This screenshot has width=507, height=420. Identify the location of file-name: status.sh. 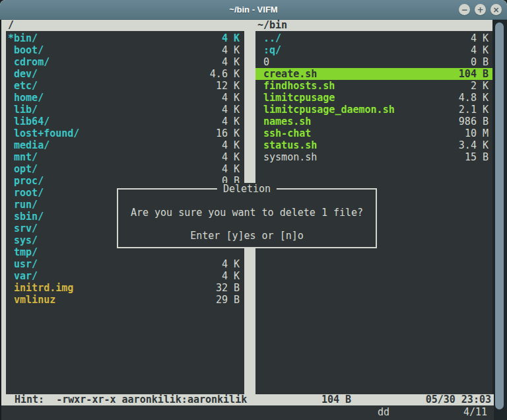
(358, 145).